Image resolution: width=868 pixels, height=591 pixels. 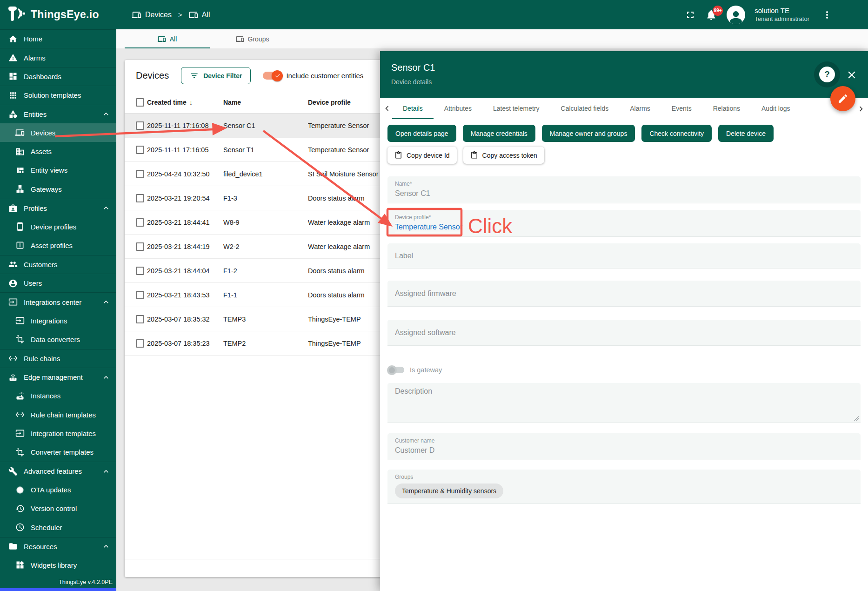 What do you see at coordinates (58, 95) in the screenshot?
I see `sidebar-item-solution-templates: Solution templates` at bounding box center [58, 95].